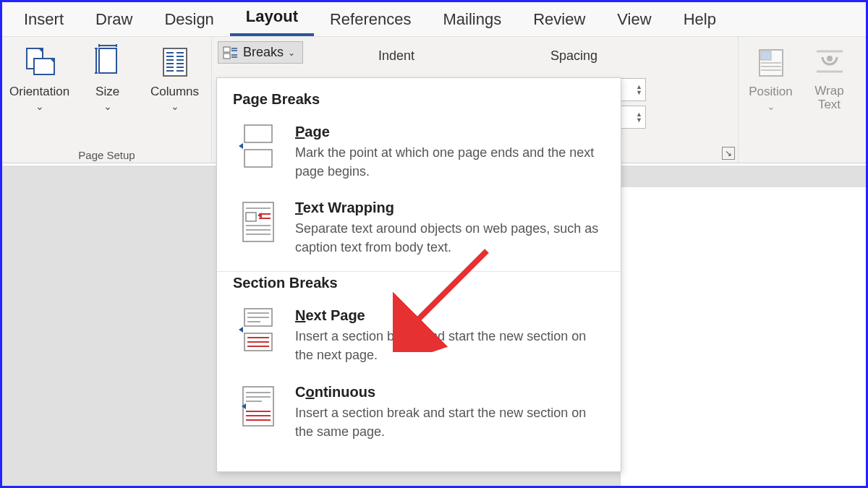 This screenshot has height=488, width=868. What do you see at coordinates (39, 92) in the screenshot?
I see `orientation-label: Orientation` at bounding box center [39, 92].